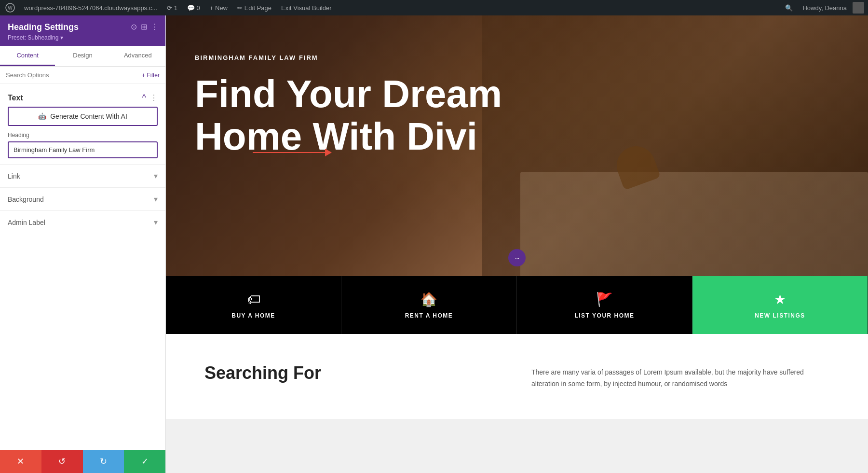 The width and height of the screenshot is (868, 473). I want to click on howdy-label: Howdy, Deanna, so click(825, 8).